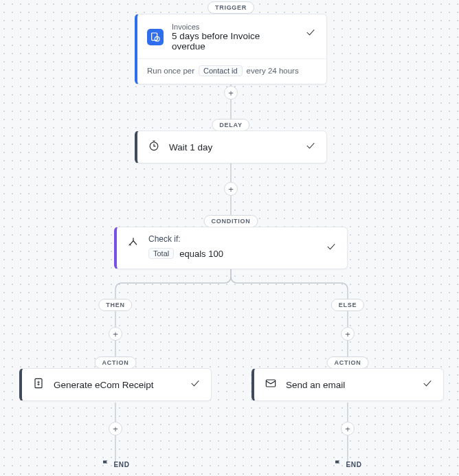  What do you see at coordinates (231, 221) in the screenshot?
I see `condition-pill-label: CONDITION` at bounding box center [231, 221].